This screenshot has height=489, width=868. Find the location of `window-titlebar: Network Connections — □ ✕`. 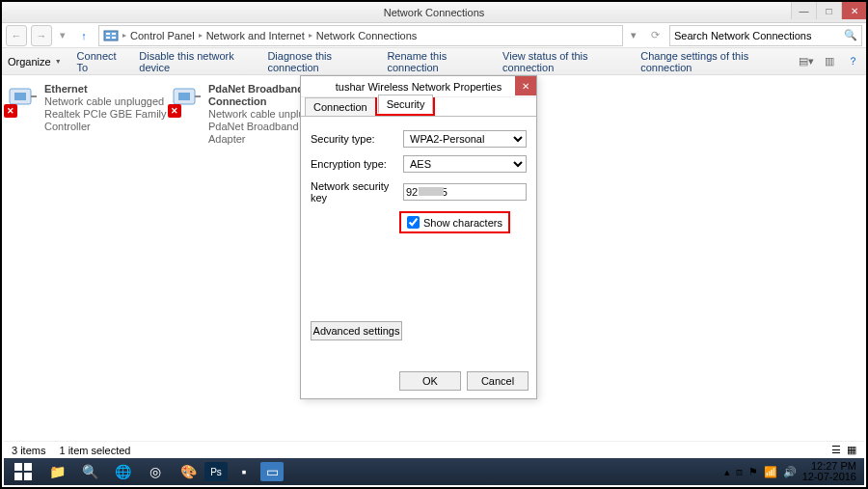

window-titlebar: Network Connections — □ ✕ is located at coordinates (434, 13).